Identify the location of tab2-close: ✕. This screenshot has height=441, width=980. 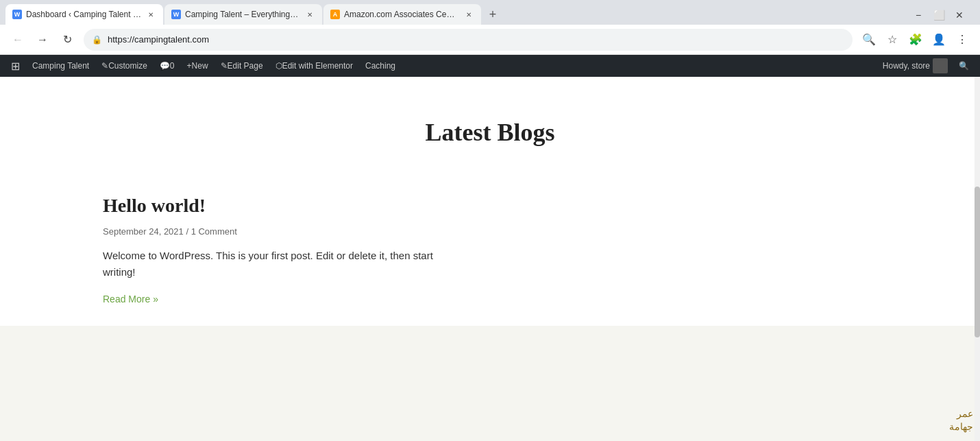
(310, 14).